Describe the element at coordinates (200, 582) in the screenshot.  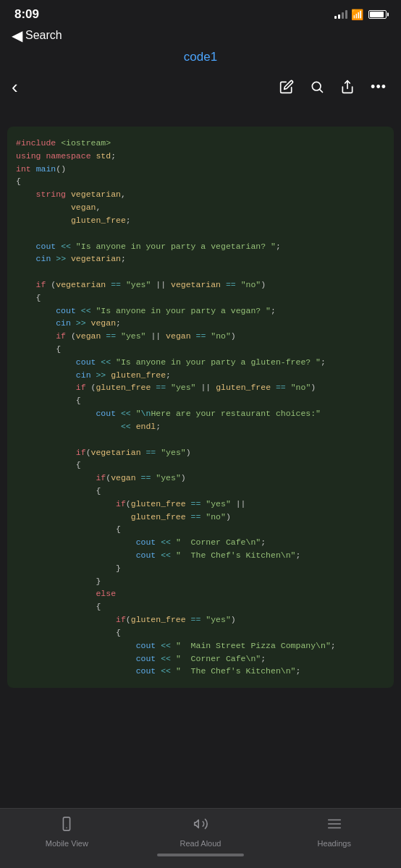
I see `code-line-35: }` at that location.